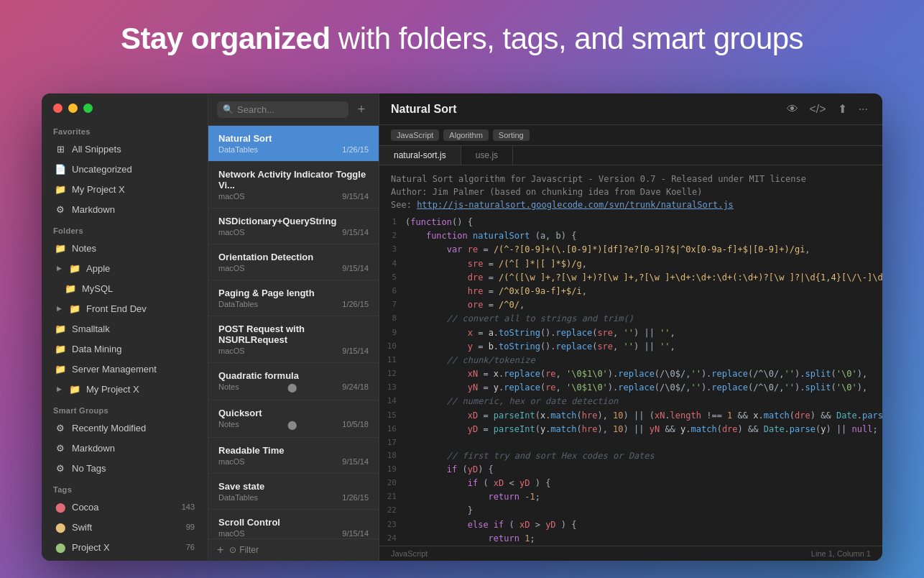 The width and height of the screenshot is (924, 578). What do you see at coordinates (96, 349) in the screenshot?
I see `sidebar-item-label: Data Mining` at bounding box center [96, 349].